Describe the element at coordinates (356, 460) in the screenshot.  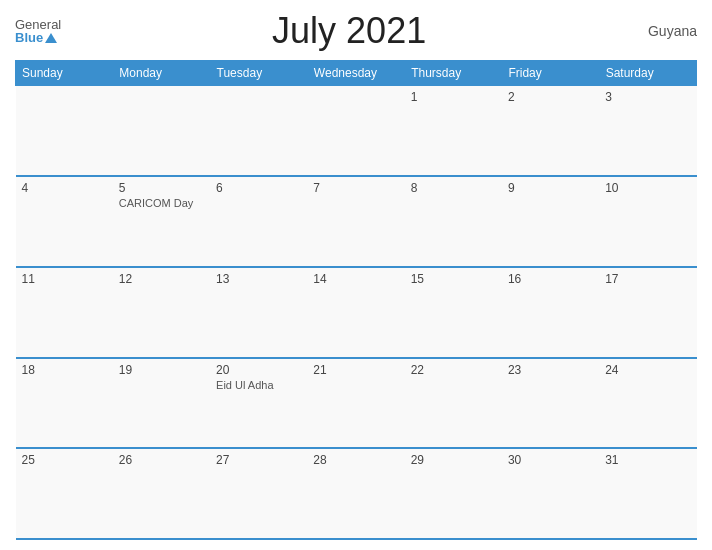
I see `day-number: 28` at that location.